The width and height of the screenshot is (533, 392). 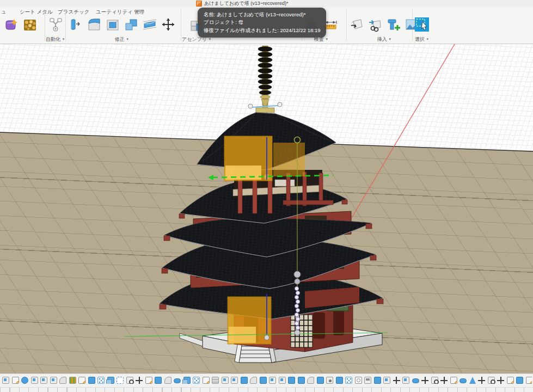 What do you see at coordinates (30, 24) in the screenshot?
I see `honeycomb-infill-icon` at bounding box center [30, 24].